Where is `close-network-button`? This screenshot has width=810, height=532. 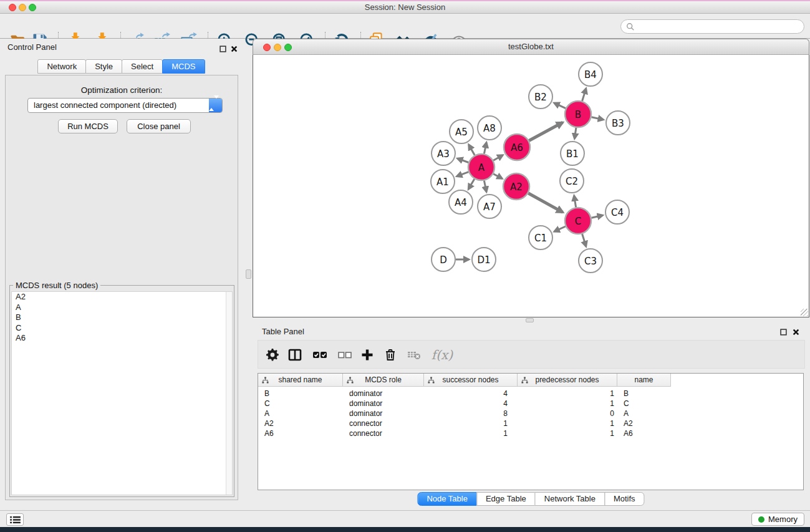
close-network-button is located at coordinates (267, 47).